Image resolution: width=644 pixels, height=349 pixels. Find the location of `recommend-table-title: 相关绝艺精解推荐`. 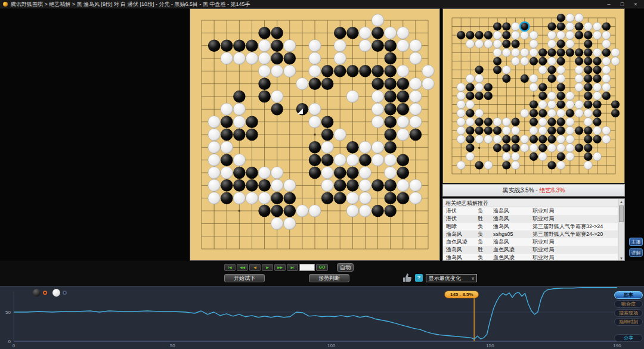

recommend-table-title: 相关绝艺精解推荐 is located at coordinates (534, 203).